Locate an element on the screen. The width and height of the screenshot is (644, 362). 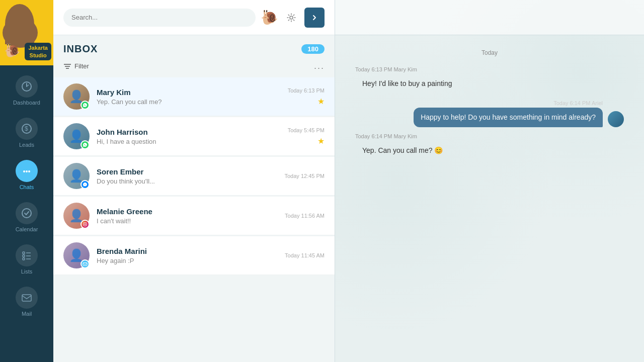
chat-content-mary: Mary Kim Yep. Can you call me? is located at coordinates (189, 97).